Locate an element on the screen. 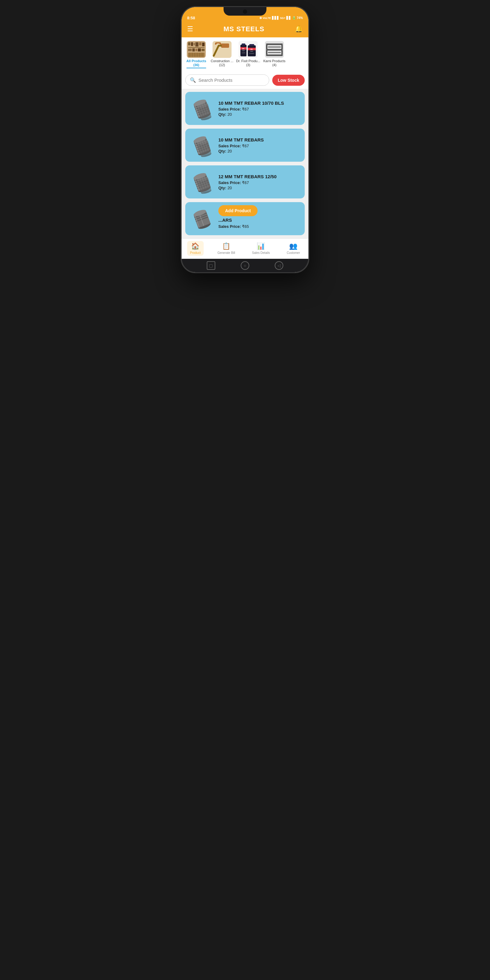  battery-icon: 🔋 is located at coordinates (294, 18).